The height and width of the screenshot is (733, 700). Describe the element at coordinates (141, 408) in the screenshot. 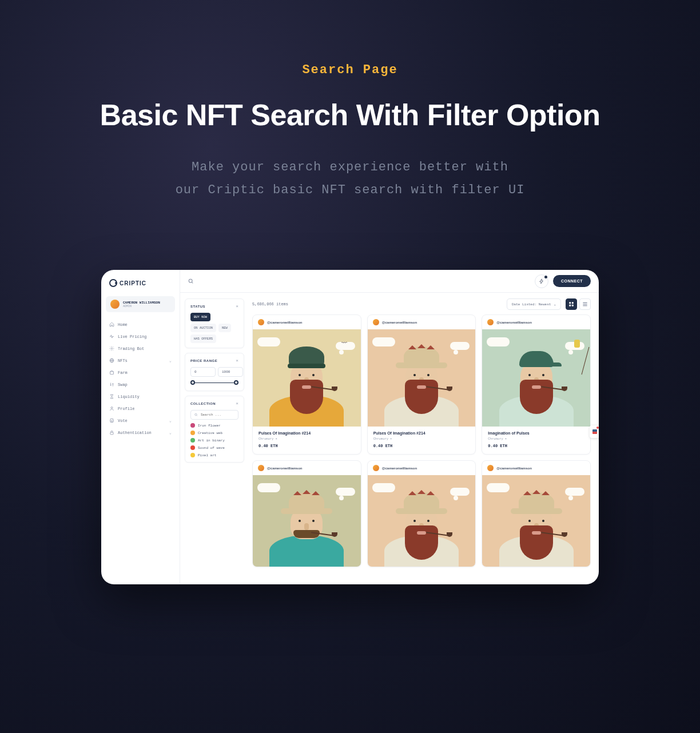

I see `sidebar-item-profile: Profile` at that location.